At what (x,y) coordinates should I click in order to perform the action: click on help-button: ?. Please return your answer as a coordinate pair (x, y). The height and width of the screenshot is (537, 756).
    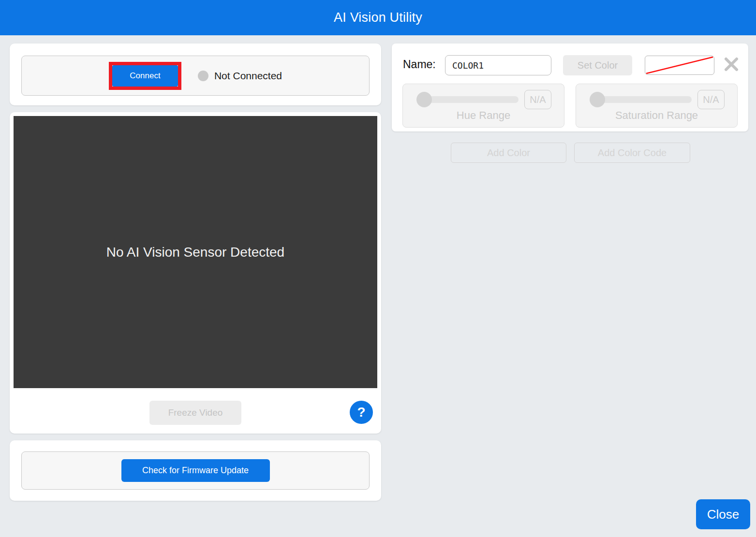
    Looking at the image, I should click on (361, 412).